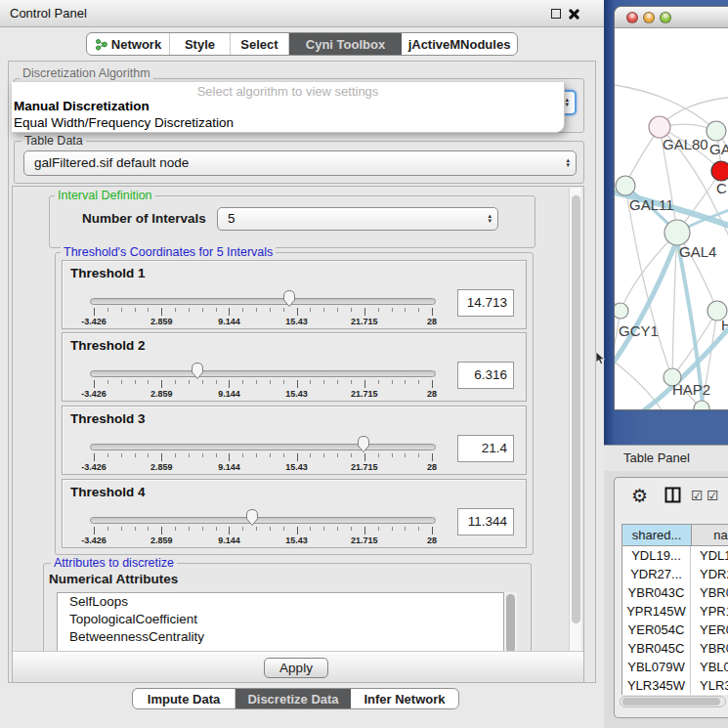  What do you see at coordinates (639, 495) in the screenshot?
I see `gear-icon: ⚙` at bounding box center [639, 495].